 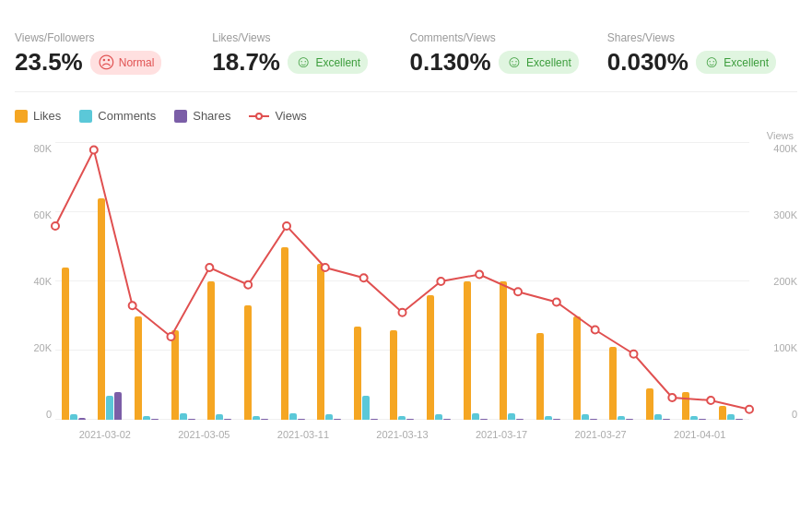 I want to click on legend-item-shares: Shares, so click(x=203, y=116).